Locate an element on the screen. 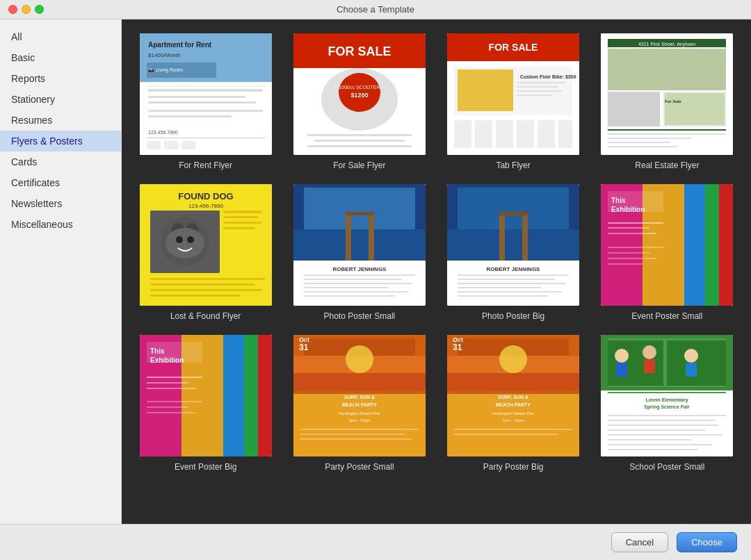  template-thumb-real-estate-flyer: 4321 First Street, Anytown For Sale is located at coordinates (667, 94).